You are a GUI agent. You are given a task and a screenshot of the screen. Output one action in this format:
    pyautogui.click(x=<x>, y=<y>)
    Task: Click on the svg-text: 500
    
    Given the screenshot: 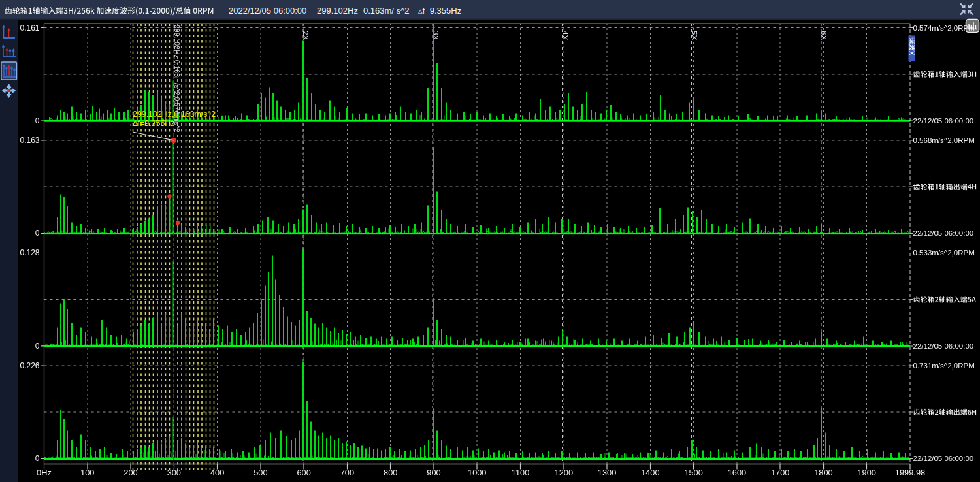 What is the action you would take?
    pyautogui.click(x=260, y=473)
    